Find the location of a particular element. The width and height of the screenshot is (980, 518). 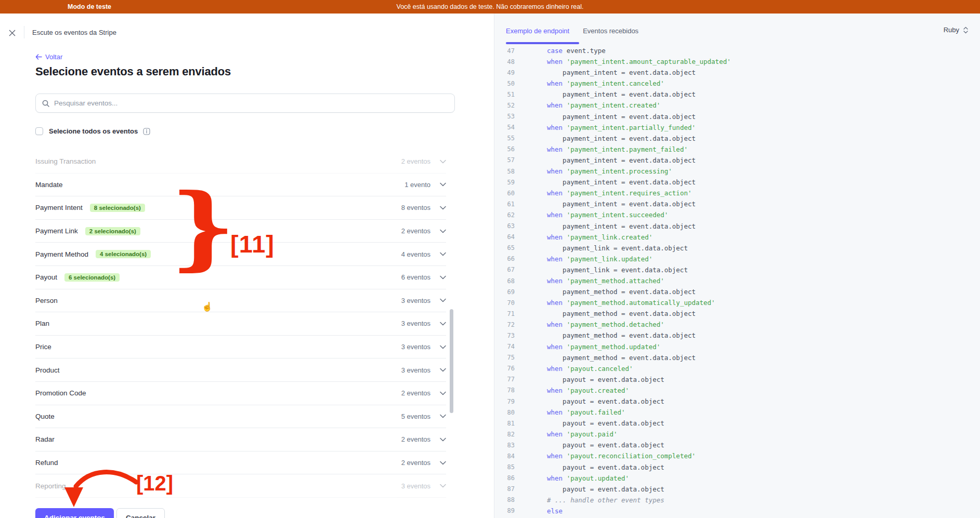

code-line: 48when 'payment_intent.amount_capturable… is located at coordinates (737, 61).